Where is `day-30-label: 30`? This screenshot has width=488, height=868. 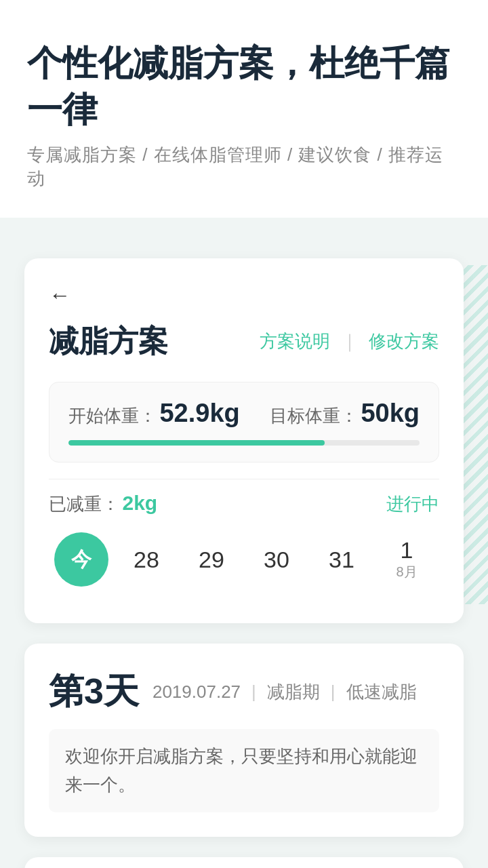 day-30-label: 30 is located at coordinates (277, 559).